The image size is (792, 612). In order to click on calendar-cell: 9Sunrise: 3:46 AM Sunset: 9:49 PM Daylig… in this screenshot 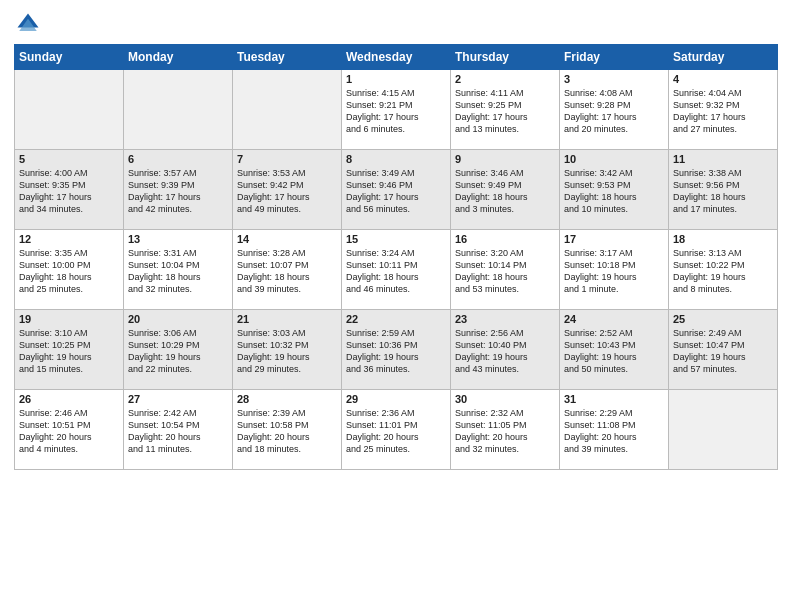, I will do `click(506, 190)`.